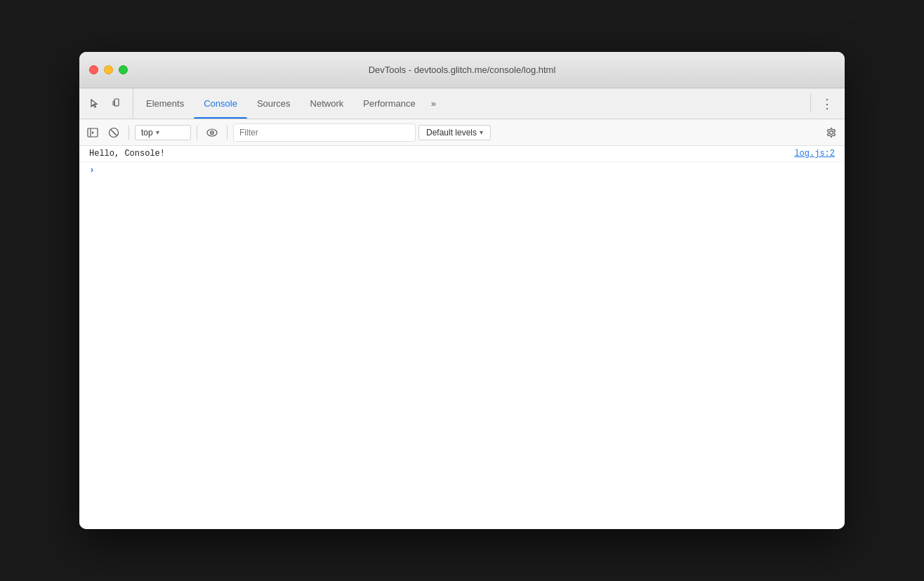 The height and width of the screenshot is (581, 924). Describe the element at coordinates (127, 154) in the screenshot. I see `log-message: Hello, Console!` at that location.